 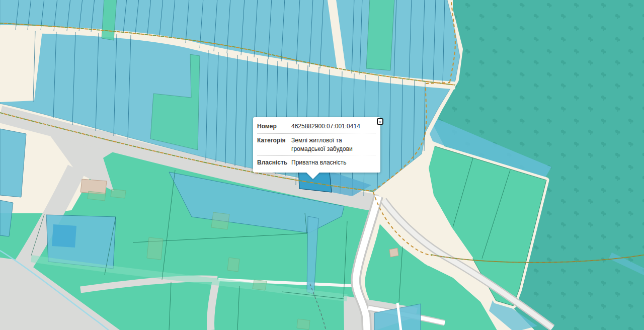 What do you see at coordinates (332, 163) in the screenshot?
I see `field-value: Приватна власність` at bounding box center [332, 163].